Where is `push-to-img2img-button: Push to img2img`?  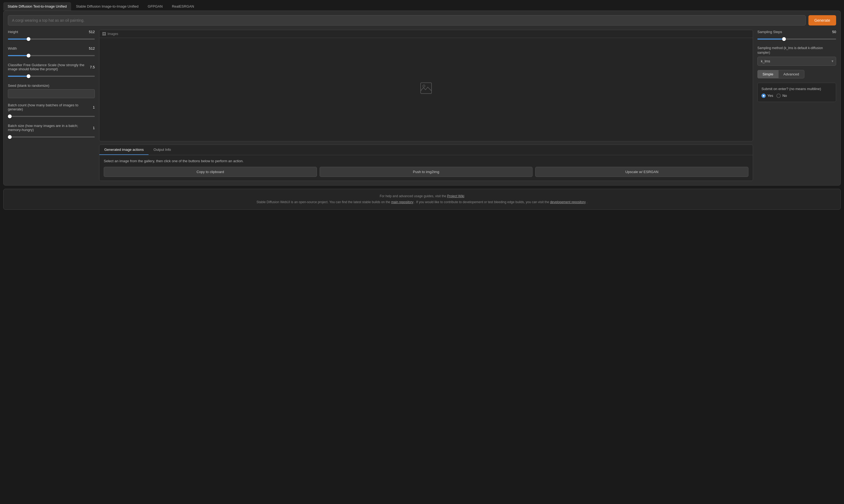 push-to-img2img-button: Push to img2img is located at coordinates (426, 172).